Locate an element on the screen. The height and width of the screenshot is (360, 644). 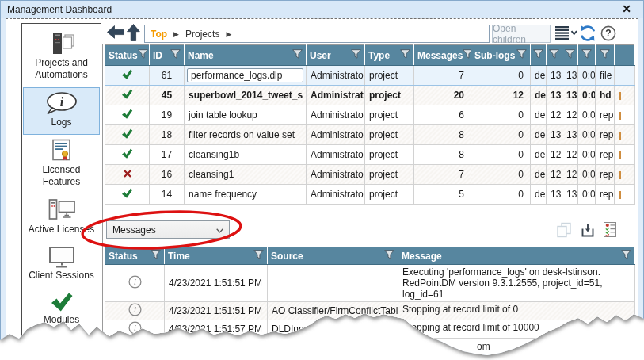
column-header-source: Source is located at coordinates (333, 256).